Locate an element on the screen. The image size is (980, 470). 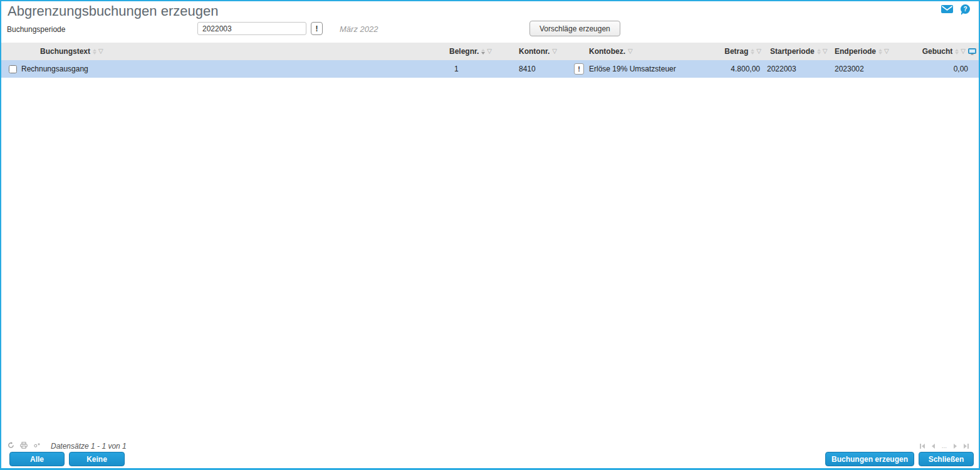
page-title: Abgrenzungsbuchungen erzeugen is located at coordinates (113, 11).